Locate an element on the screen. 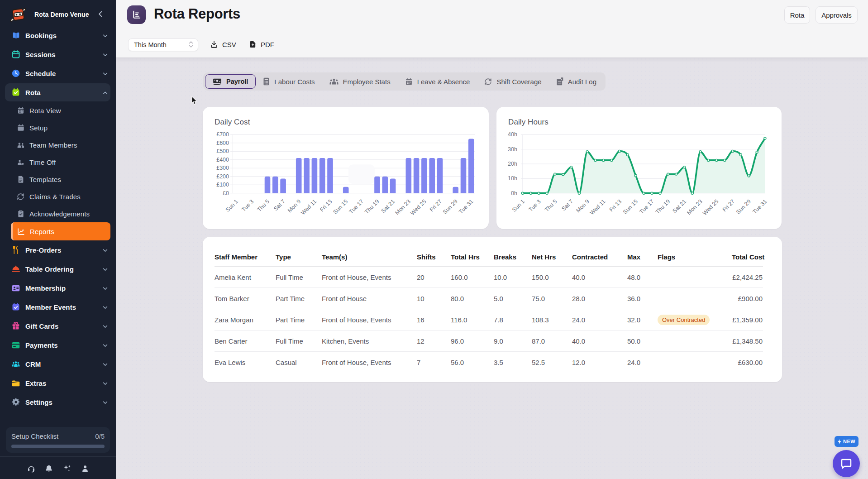 The width and height of the screenshot is (868, 479). svg-text: 30h is located at coordinates (512, 149).